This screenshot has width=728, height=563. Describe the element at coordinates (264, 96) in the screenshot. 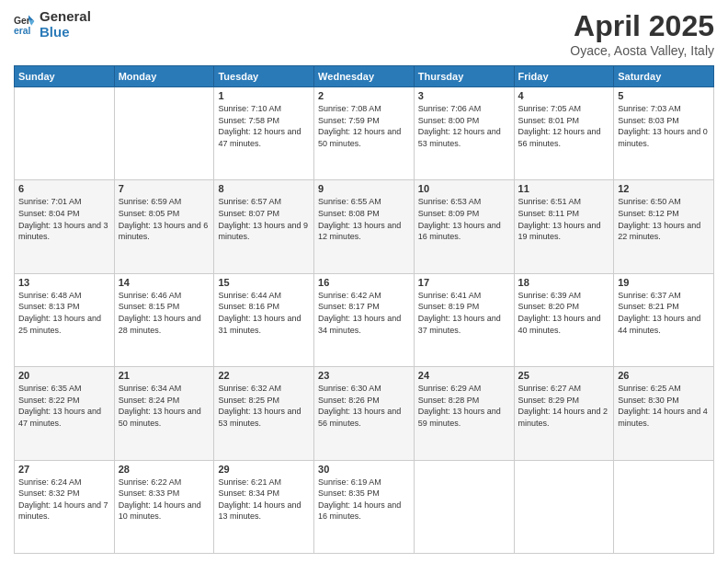

I see `day-number: 1` at that location.